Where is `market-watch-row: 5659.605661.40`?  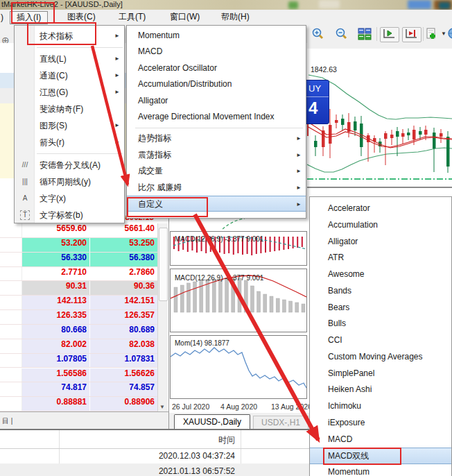 market-watch-row: 5659.605661.40 is located at coordinates (79, 230).